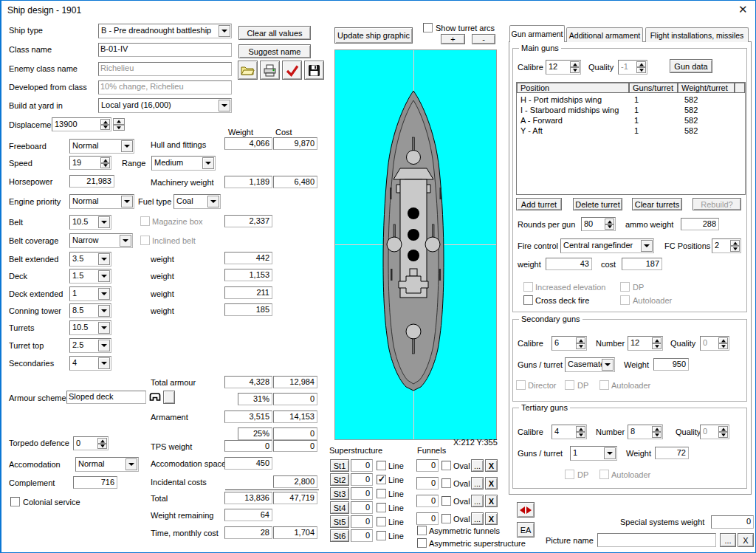 The height and width of the screenshot is (553, 756). Describe the element at coordinates (315, 70) in the screenshot. I see `save-button` at that location.